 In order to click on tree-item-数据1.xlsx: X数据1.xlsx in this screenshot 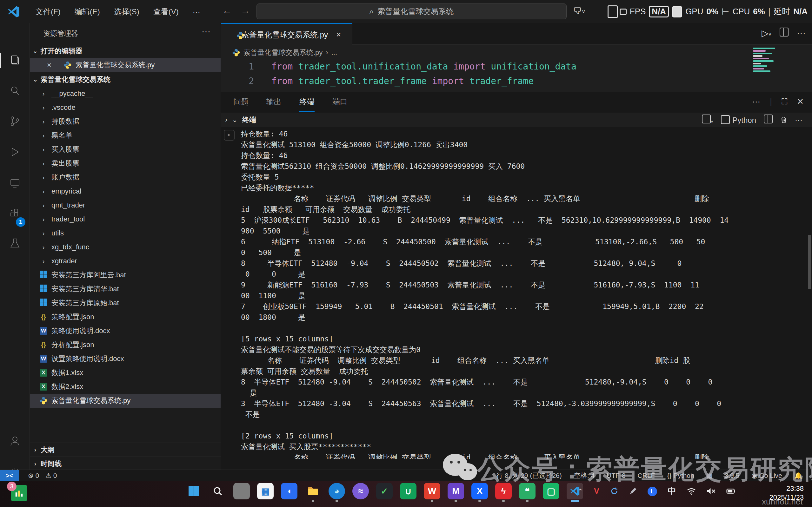, I will do `click(125, 373)`.